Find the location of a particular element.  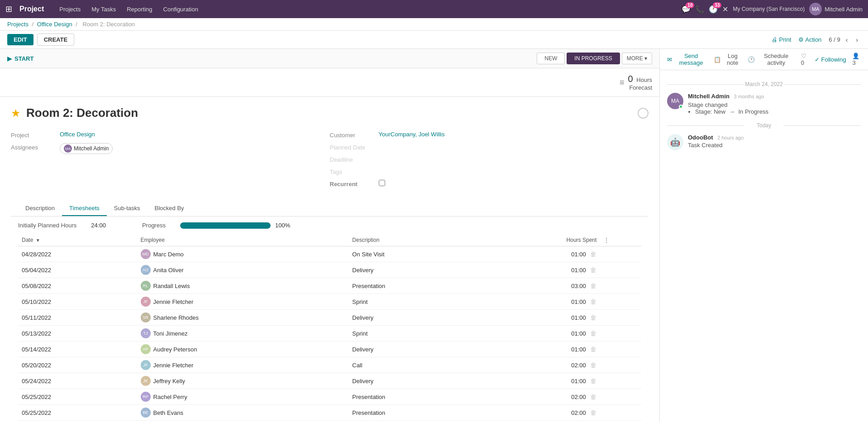

followers-count: 👤 3 is located at coordinates (856, 59).